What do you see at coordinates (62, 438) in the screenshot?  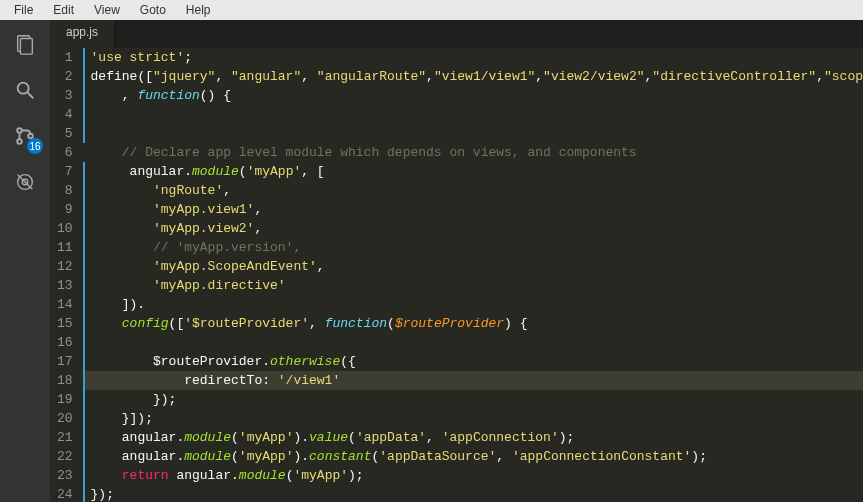 I see `line-number: 21` at bounding box center [62, 438].